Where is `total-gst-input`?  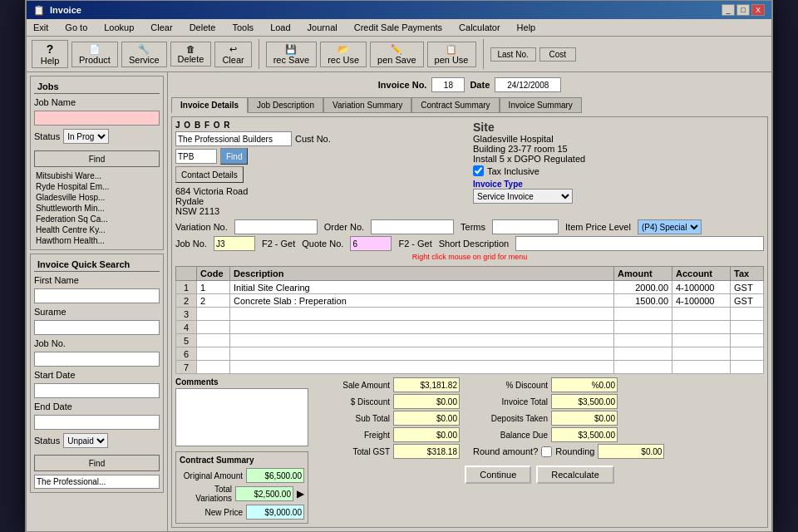
total-gst-input is located at coordinates (426, 451).